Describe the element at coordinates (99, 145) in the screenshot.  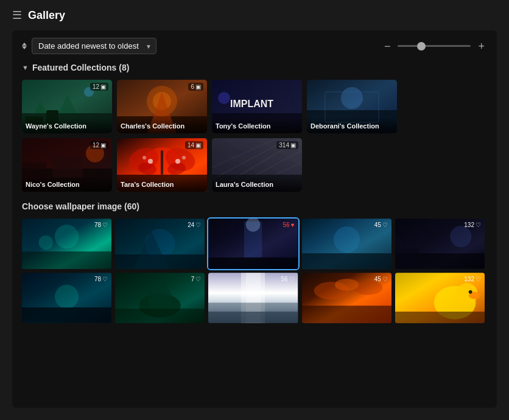
I see `collection-count-nico: 12 ▣` at that location.